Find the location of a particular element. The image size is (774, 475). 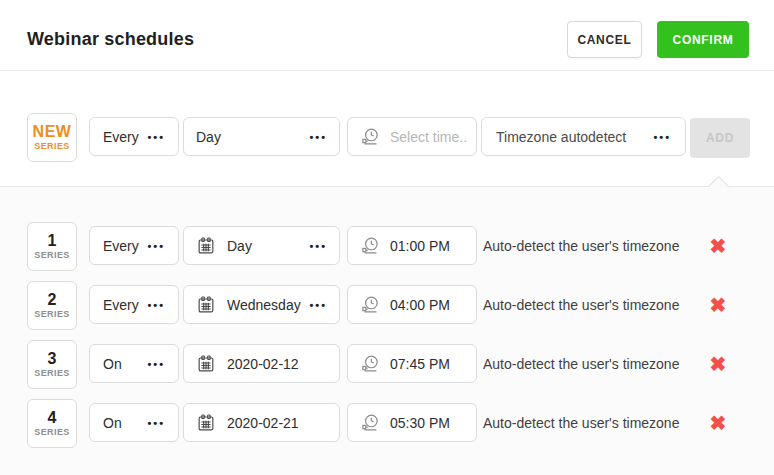

time-picker: 07:45 PM is located at coordinates (412, 364).